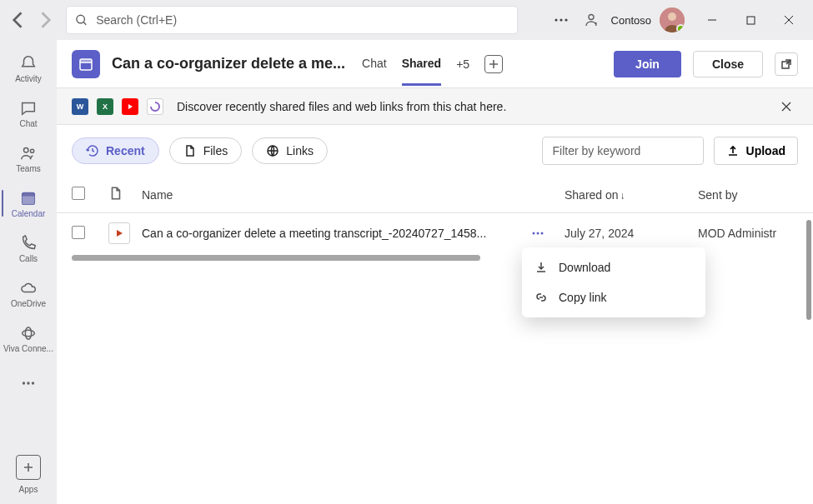 This screenshot has width=813, height=504. I want to click on row-more-button, so click(538, 233).